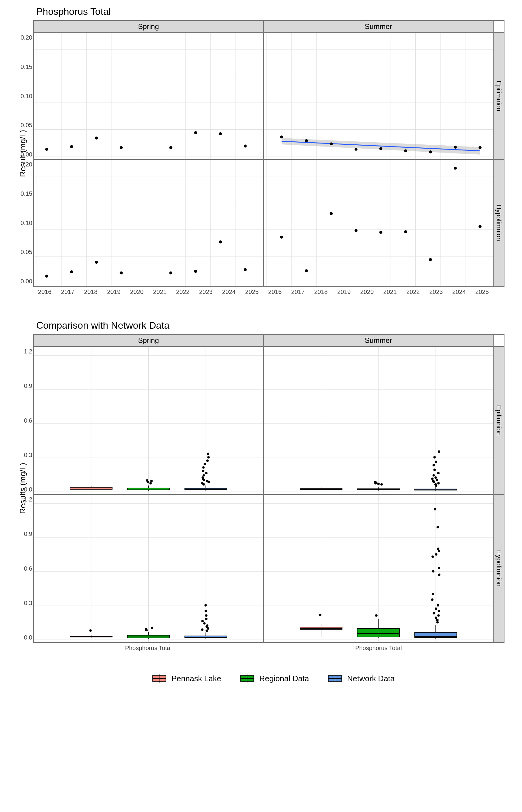 The width and height of the screenshot is (522, 812). Describe the element at coordinates (148, 96) in the screenshot. I see `panel-spring-epi: 0.200.150.100.050.00` at that location.